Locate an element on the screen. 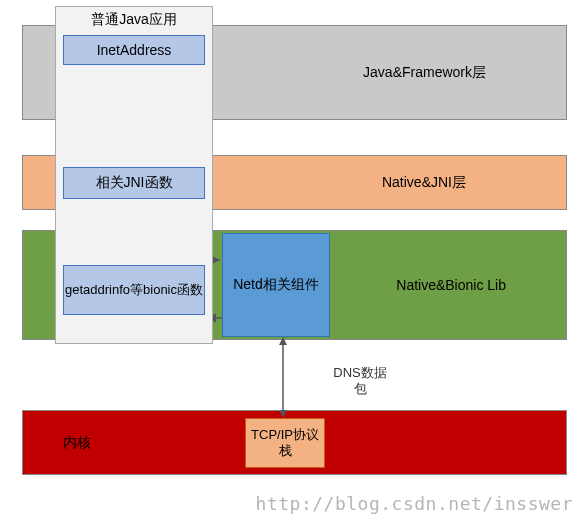  node-label: getaddrinfo等bionic函数 is located at coordinates (134, 290).